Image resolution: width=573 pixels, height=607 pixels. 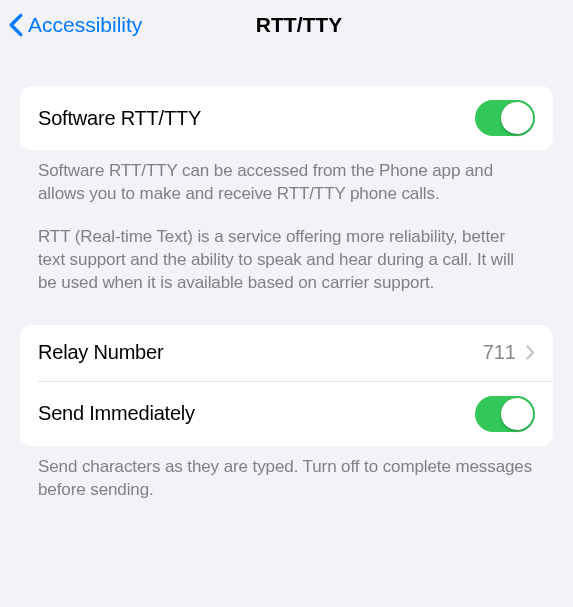 What do you see at coordinates (505, 414) in the screenshot?
I see `send-immediately-toggle` at bounding box center [505, 414].